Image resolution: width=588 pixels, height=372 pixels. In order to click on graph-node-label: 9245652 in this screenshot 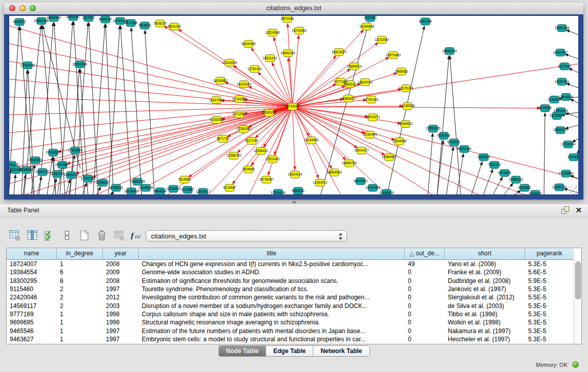, I will do `click(525, 187)`.